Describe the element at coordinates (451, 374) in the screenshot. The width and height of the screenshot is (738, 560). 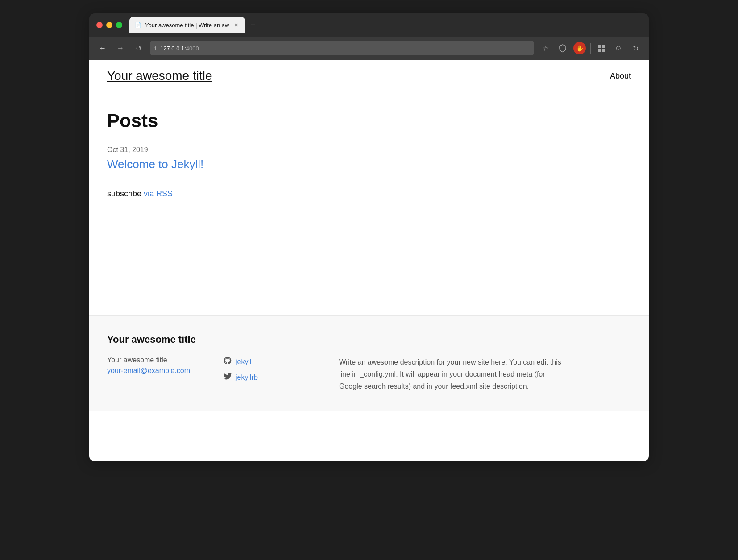
I see `footer-col-3: Write an awesome description for your ne…` at that location.